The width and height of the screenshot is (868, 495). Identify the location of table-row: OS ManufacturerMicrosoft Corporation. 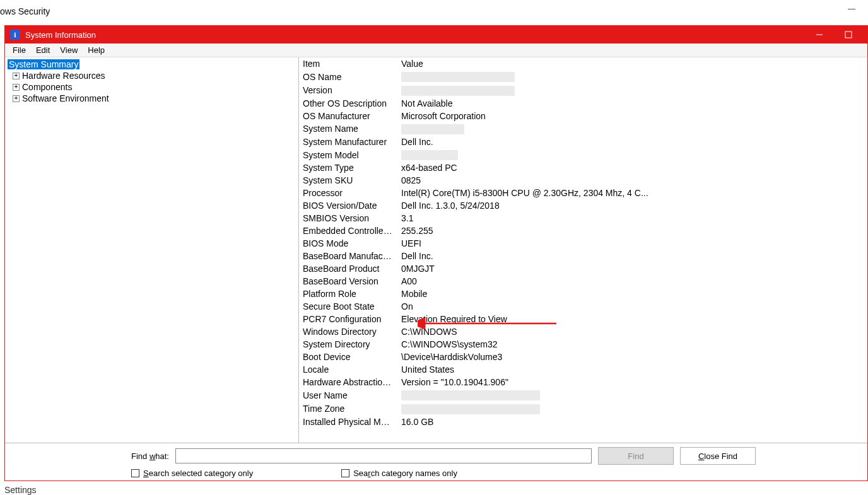
(583, 116).